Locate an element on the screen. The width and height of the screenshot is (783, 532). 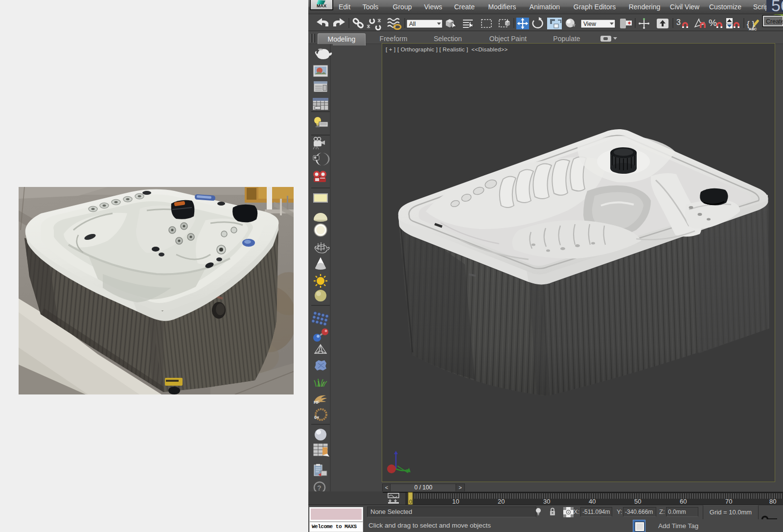
svg-text: 40 is located at coordinates (592, 501).